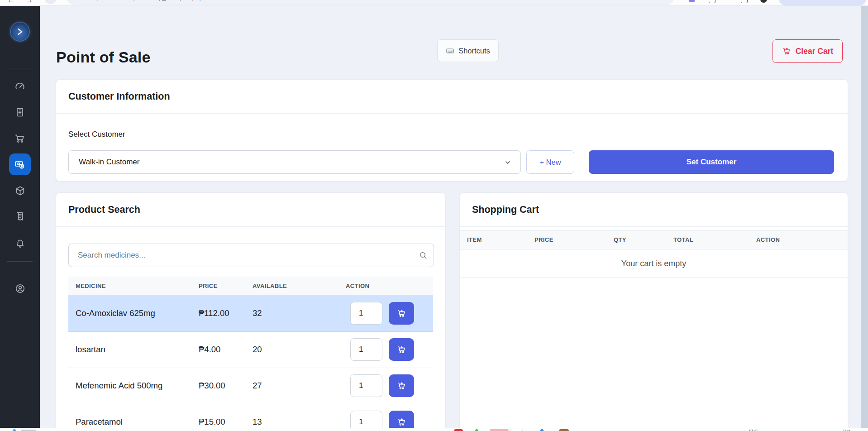  Describe the element at coordinates (815, 52) in the screenshot. I see `clear-cart-label: Clear Cart` at that location.